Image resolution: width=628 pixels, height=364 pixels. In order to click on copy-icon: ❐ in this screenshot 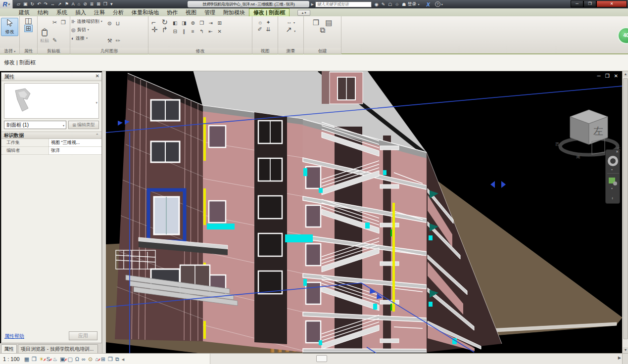, I will do `click(64, 28)`.